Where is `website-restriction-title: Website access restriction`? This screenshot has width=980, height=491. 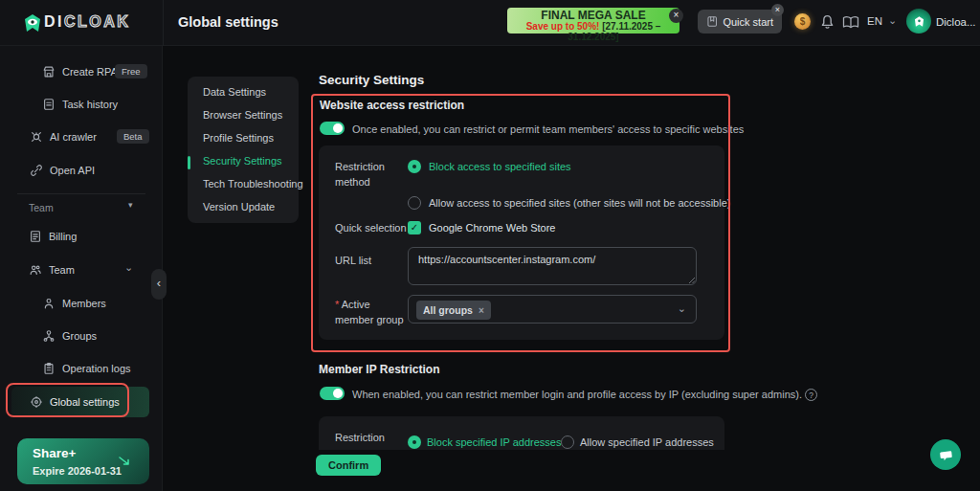
website-restriction-title: Website access restriction is located at coordinates (392, 105).